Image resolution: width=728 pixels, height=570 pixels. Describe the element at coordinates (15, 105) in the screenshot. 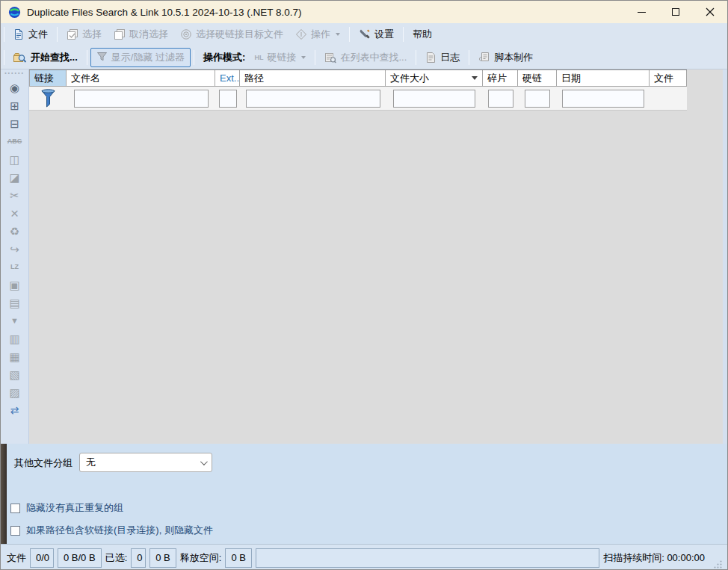

I see `group-expand-icon: ⊞` at that location.